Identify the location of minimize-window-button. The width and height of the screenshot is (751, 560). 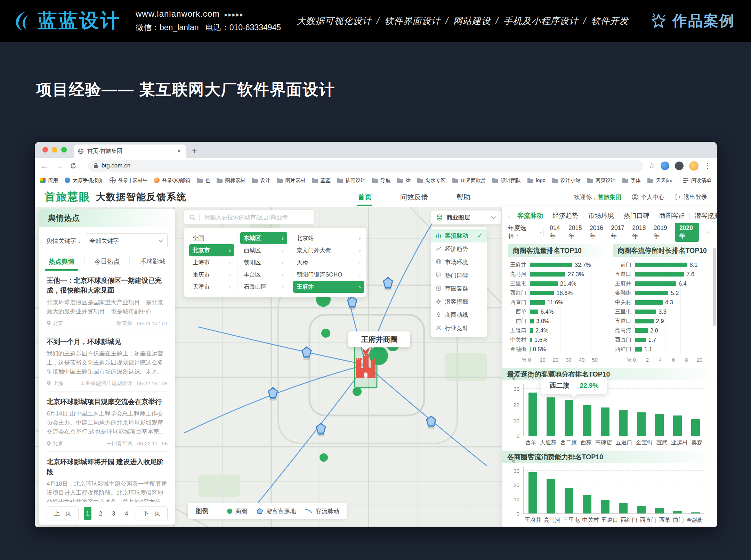
(55, 150).